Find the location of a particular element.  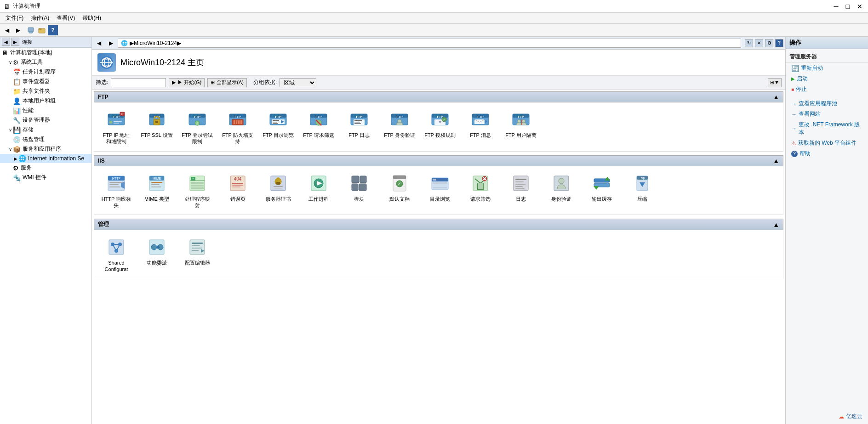

sidebar-item-taskscheduler: 📅 任务计划程序 is located at coordinates (46, 72).